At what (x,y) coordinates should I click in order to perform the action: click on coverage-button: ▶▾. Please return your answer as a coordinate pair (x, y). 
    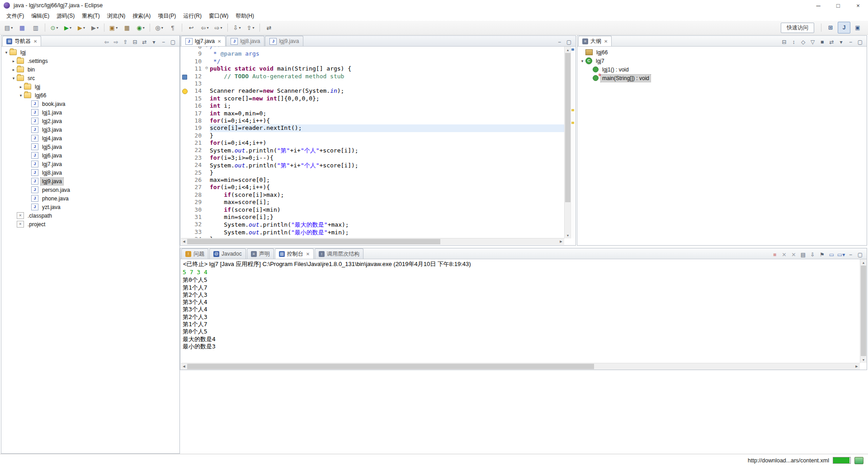
    Looking at the image, I should click on (81, 28).